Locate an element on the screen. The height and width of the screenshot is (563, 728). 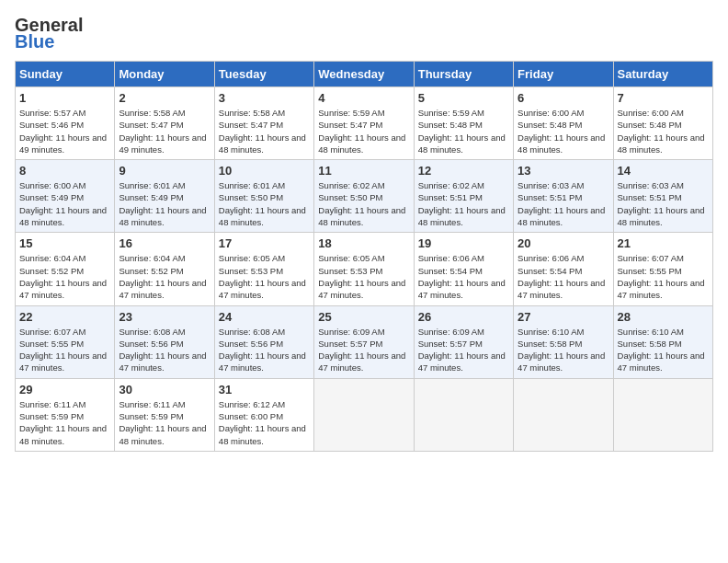
day-cell-8: 8Sunrise: 6:00 AMSunset: 5:49 PMDaylight… is located at coordinates (65, 197).